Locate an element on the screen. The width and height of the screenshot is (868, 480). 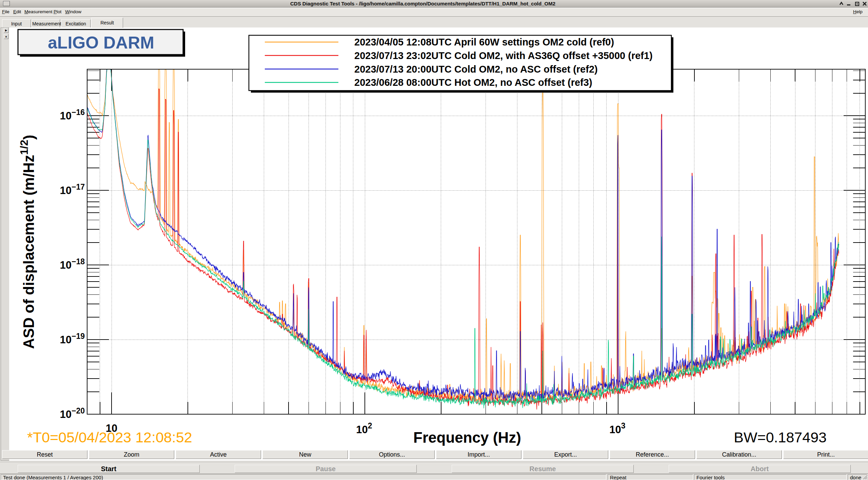
svg-text: aLIGO DARM is located at coordinates (101, 43).